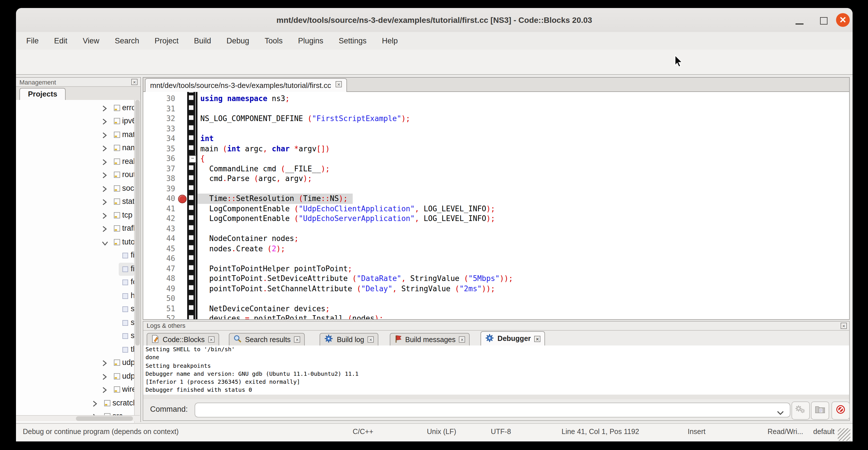 Image resolution: width=868 pixels, height=450 pixels. Describe the element at coordinates (78, 403) in the screenshot. I see `tree-item-scratch: scratch` at that location.